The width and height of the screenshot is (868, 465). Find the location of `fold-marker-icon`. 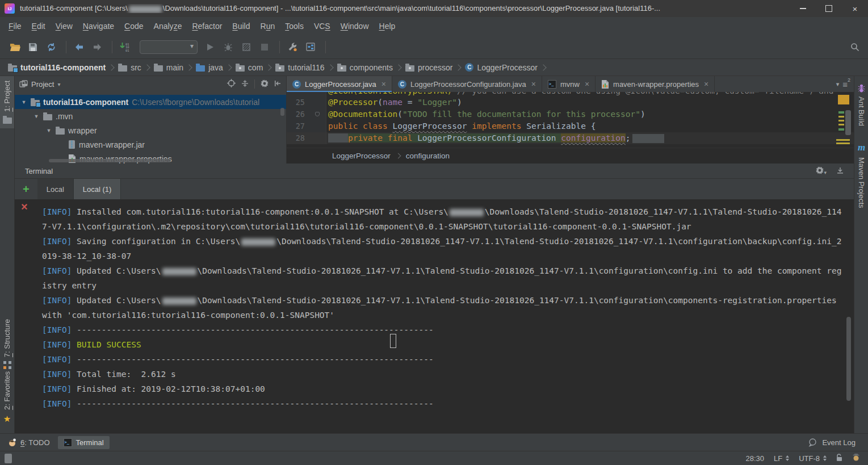

fold-marker-icon is located at coordinates (317, 114).